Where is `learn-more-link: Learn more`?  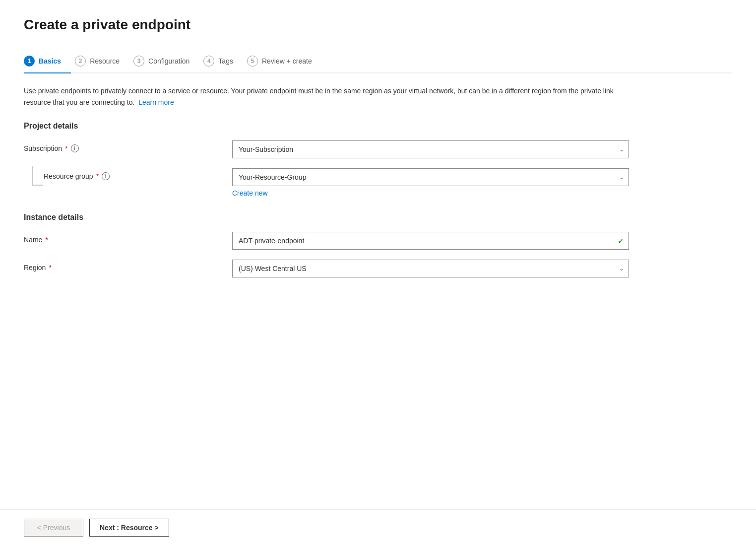 learn-more-link: Learn more is located at coordinates (156, 102).